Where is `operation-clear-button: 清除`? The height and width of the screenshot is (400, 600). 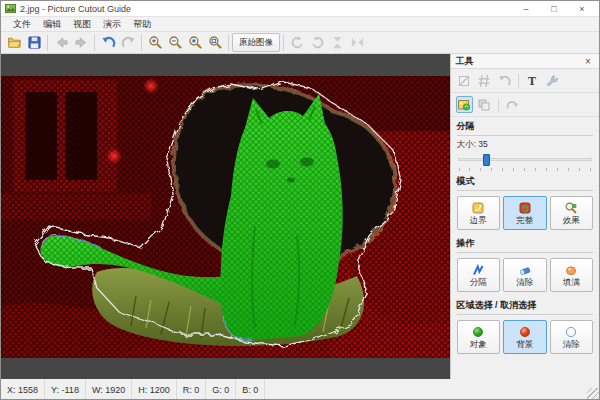 operation-clear-button: 清除 is located at coordinates (525, 275).